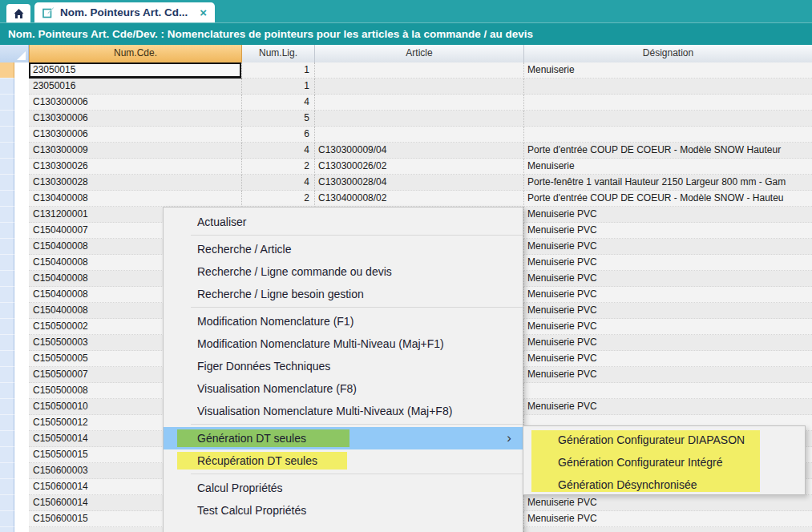 Image resolution: width=812 pixels, height=532 pixels. Describe the element at coordinates (420, 183) in the screenshot. I see `cell-article: C130300028/04` at that location.